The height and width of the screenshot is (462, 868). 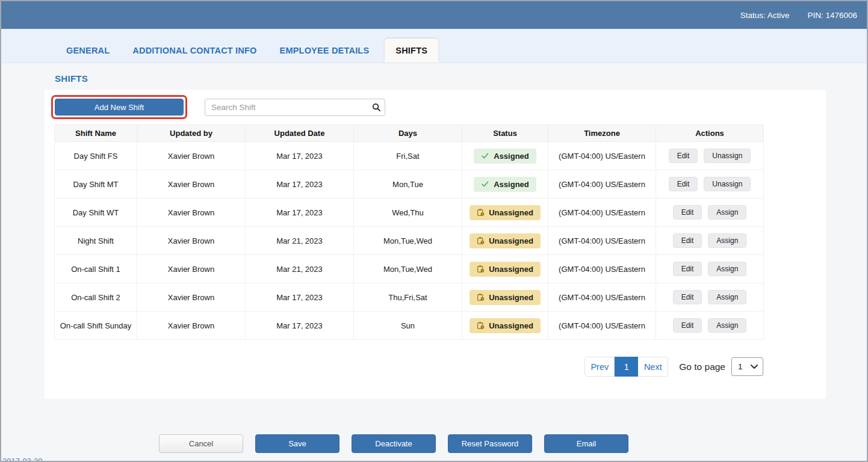 What do you see at coordinates (96, 156) in the screenshot?
I see `cell-shift-name: Day Shift FS` at bounding box center [96, 156].